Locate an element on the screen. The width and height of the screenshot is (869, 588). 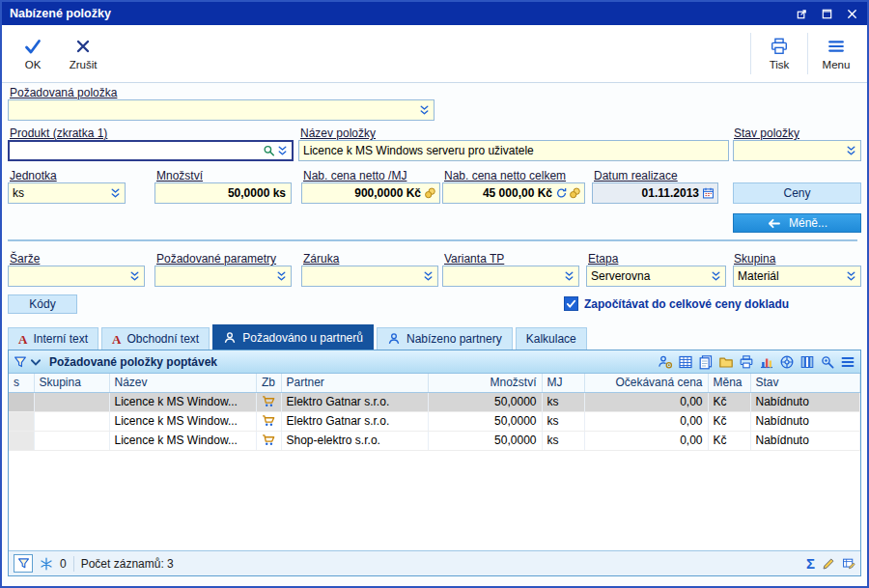
quantity-label: Množství is located at coordinates (180, 176).